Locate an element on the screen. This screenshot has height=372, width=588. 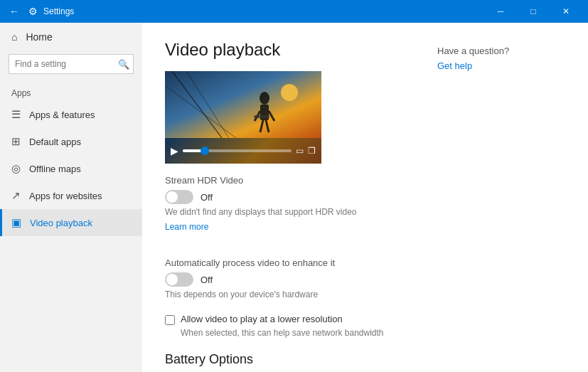
auto-process-toggle-text: Off is located at coordinates (206, 280).